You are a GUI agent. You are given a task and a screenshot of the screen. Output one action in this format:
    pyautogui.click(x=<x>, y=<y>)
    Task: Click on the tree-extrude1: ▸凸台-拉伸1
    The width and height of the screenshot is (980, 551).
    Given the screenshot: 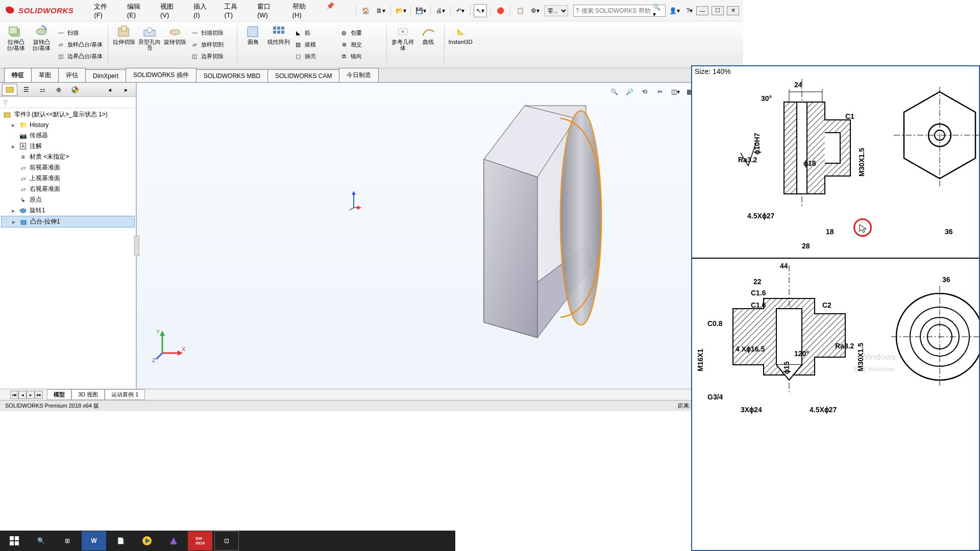 What is the action you would take?
    pyautogui.click(x=68, y=221)
    